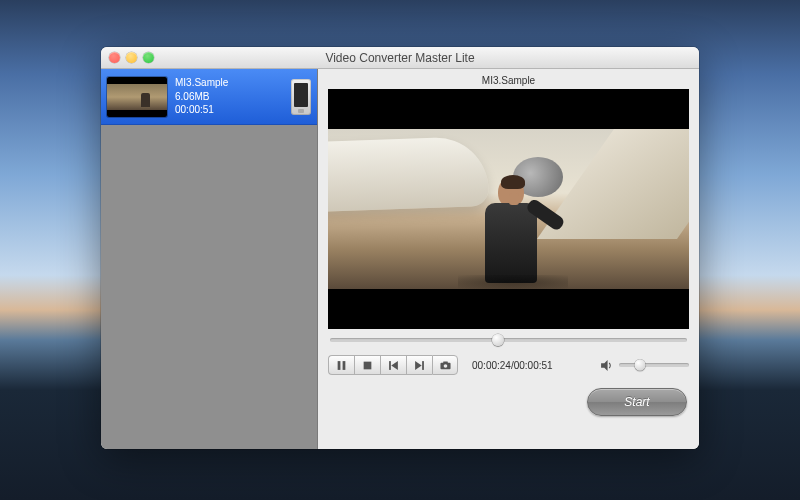 This screenshot has height=500, width=800. I want to click on snapshot-button, so click(445, 365).